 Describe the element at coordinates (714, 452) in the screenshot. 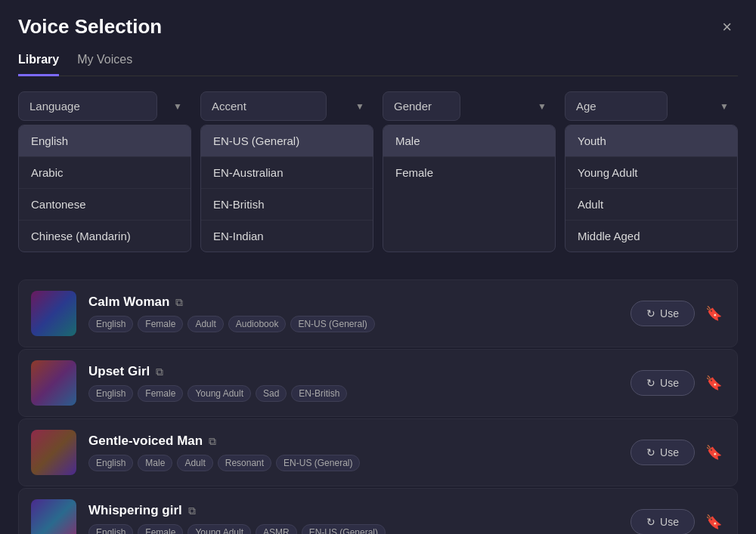

I see `bookmark-button-gentle-man: 🔖` at that location.